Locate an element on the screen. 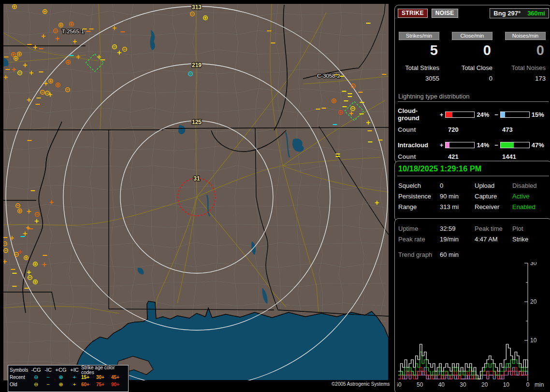  ic-minus-pct: 47% is located at coordinates (539, 145).